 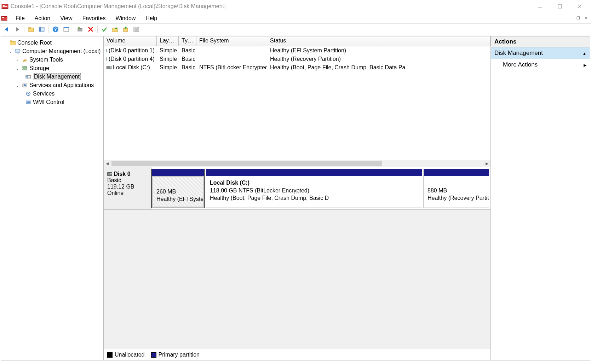 What do you see at coordinates (91, 29) in the screenshot?
I see `delete-button` at bounding box center [91, 29].